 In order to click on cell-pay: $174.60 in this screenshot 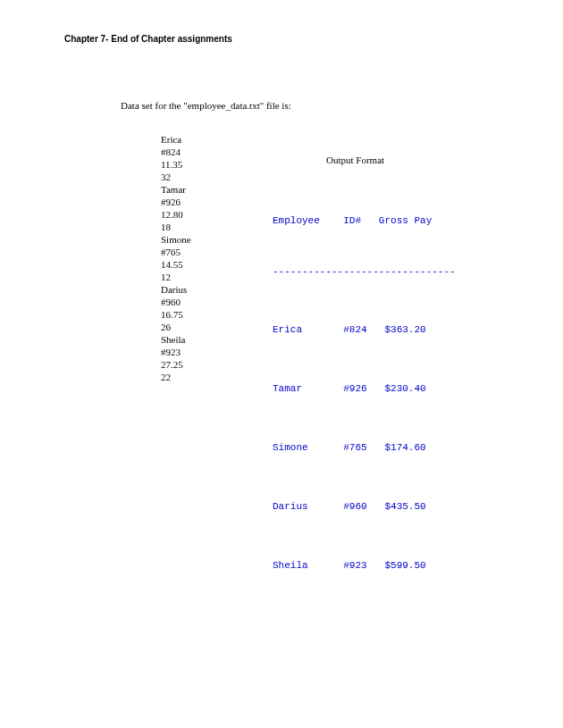, I will do `click(405, 448)`.